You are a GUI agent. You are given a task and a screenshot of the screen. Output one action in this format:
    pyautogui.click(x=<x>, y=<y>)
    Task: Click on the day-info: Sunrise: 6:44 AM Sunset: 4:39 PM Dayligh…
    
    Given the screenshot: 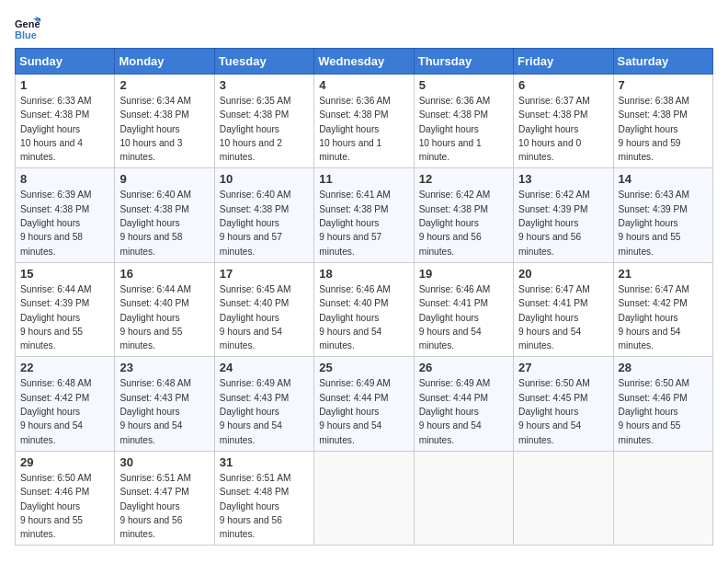 What is the action you would take?
    pyautogui.click(x=64, y=317)
    